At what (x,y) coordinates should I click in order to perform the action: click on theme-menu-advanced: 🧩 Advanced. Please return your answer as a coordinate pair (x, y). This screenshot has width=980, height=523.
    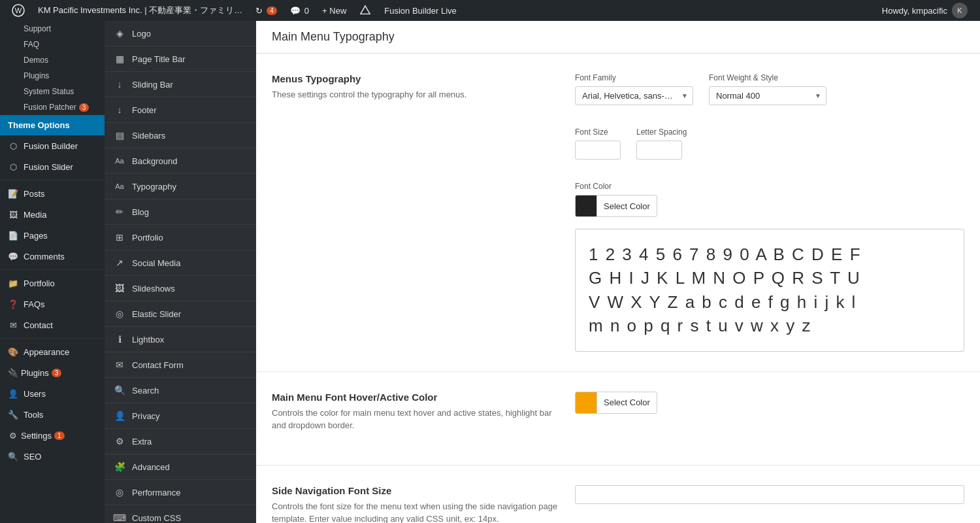
    Looking at the image, I should click on (180, 467).